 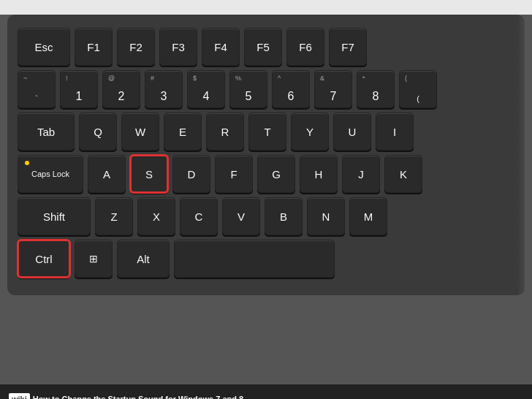 I want to click on zxcv-row: Shift Z X C V B N M, so click(x=266, y=216).